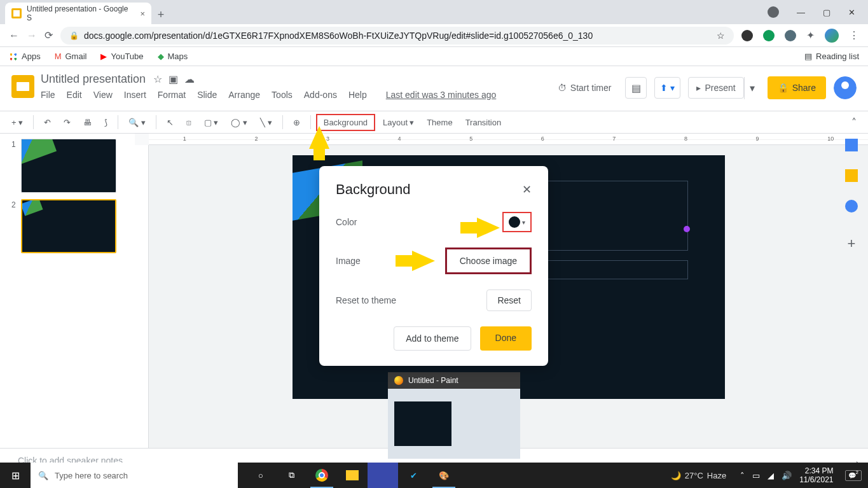  What do you see at coordinates (585, 88) in the screenshot?
I see `start-timer: ⏱Start timer` at bounding box center [585, 88].